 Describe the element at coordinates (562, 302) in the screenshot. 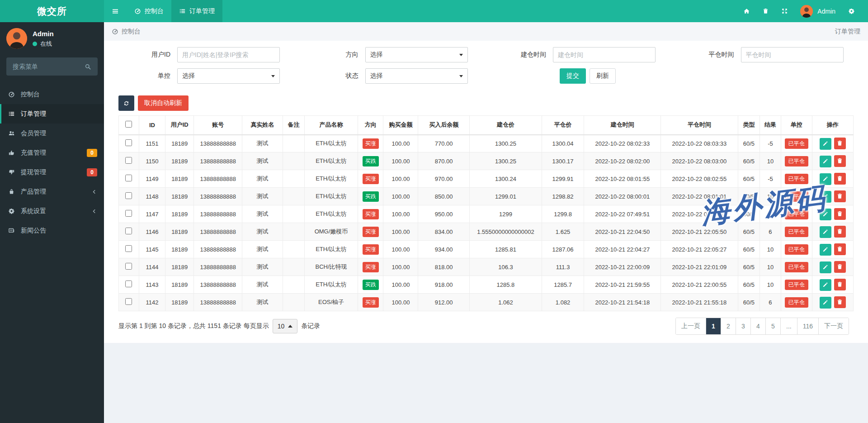

I see `cell-close-price: 1.082` at that location.